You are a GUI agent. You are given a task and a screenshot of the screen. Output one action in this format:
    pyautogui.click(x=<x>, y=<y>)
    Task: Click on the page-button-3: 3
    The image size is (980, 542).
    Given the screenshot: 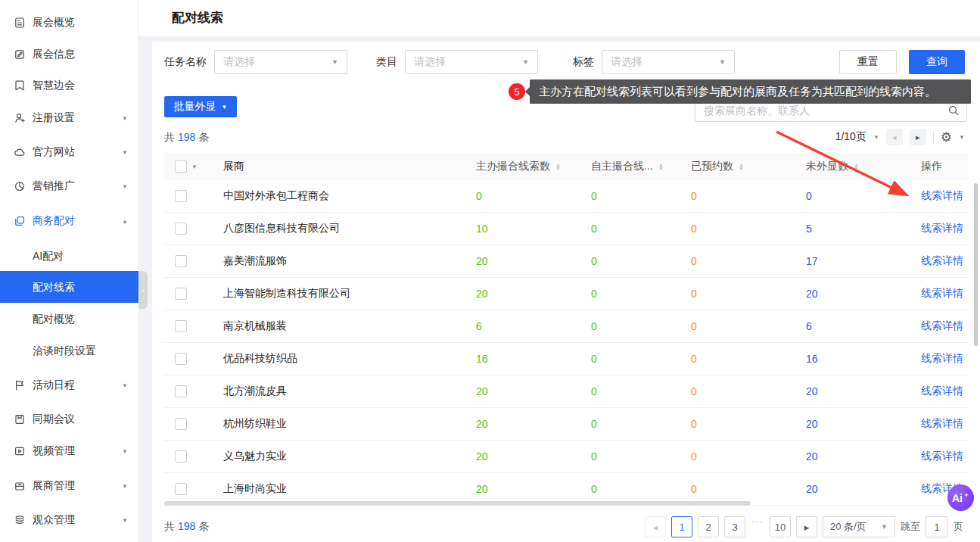 What is the action you would take?
    pyautogui.click(x=735, y=527)
    